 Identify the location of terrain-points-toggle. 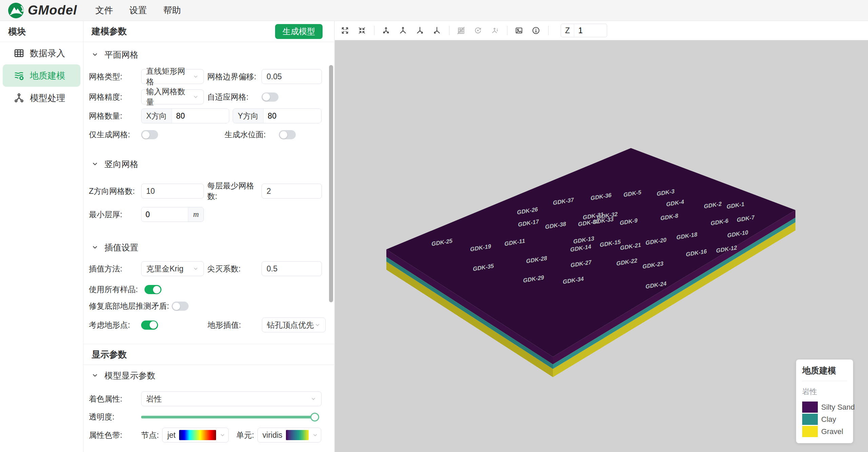
(150, 325).